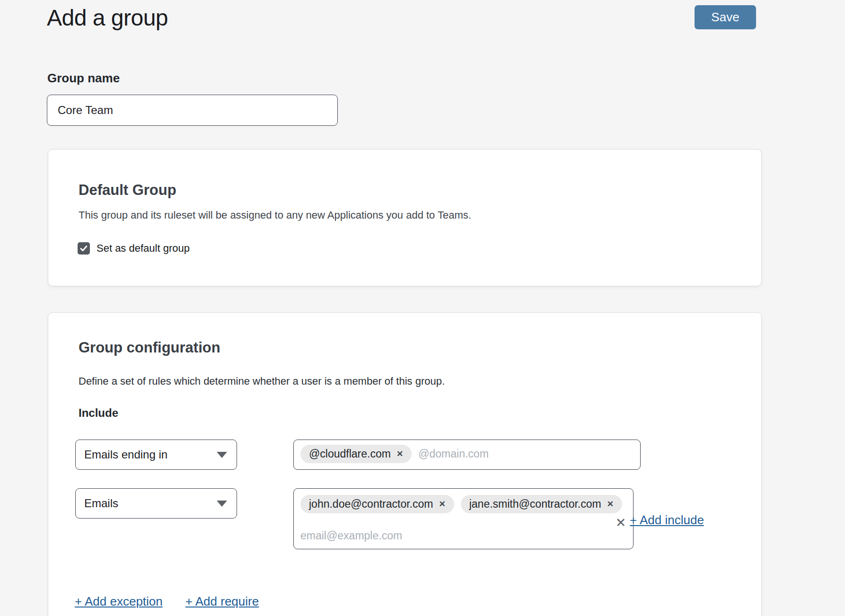 Image resolution: width=845 pixels, height=616 pixels. Describe the element at coordinates (541, 504) in the screenshot. I see `tag-pill: jane.smith@contractor.com ✕` at that location.